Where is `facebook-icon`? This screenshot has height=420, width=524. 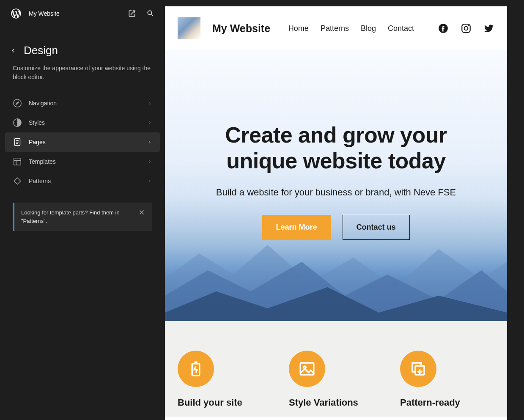 facebook-icon is located at coordinates (443, 28).